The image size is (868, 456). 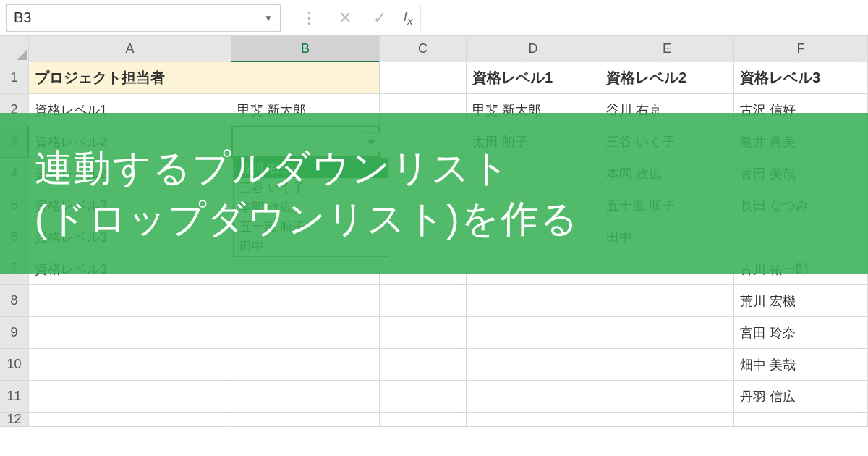 What do you see at coordinates (534, 420) in the screenshot?
I see `cell-D12` at bounding box center [534, 420].